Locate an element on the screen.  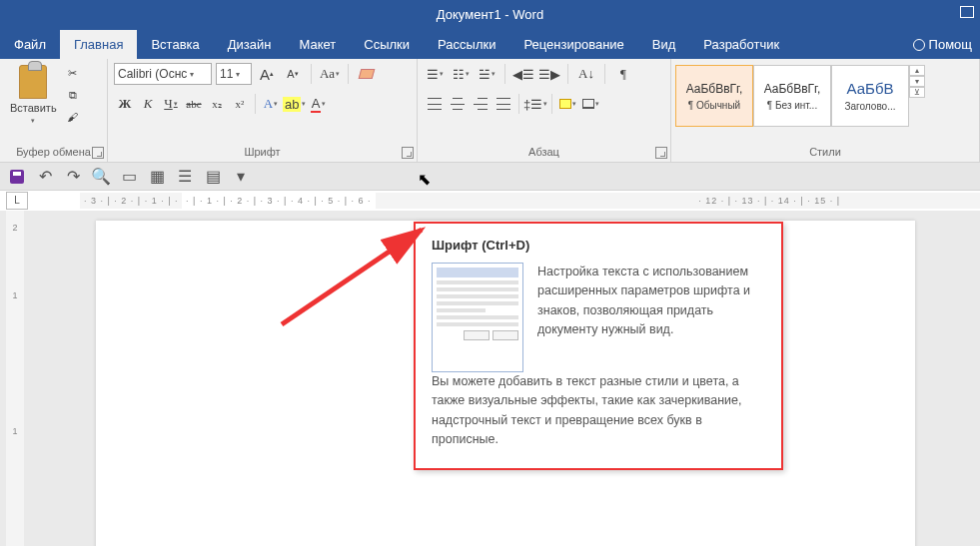
ribbon-tabs: Файл Главная Вставка Дизайн Макет Ссылки… is located at coordinates (490, 44).